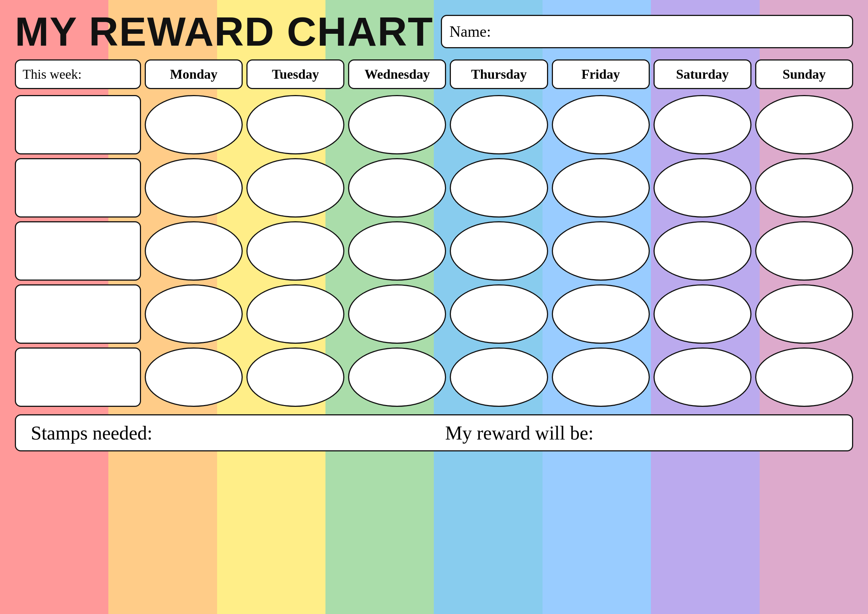  Describe the element at coordinates (397, 74) in the screenshot. I see `day-header-wednesday: Wednesday` at that location.